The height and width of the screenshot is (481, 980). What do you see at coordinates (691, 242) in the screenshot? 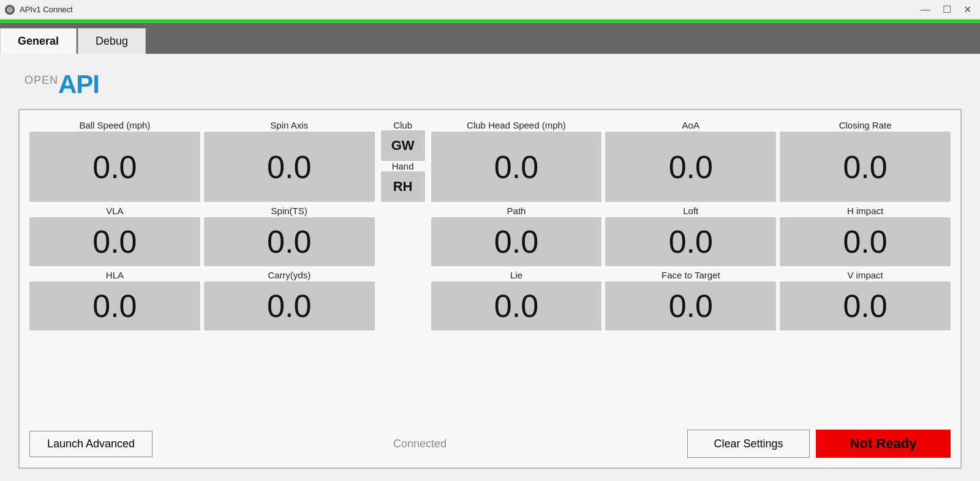
I see `value-loft: 0.0` at bounding box center [691, 242].